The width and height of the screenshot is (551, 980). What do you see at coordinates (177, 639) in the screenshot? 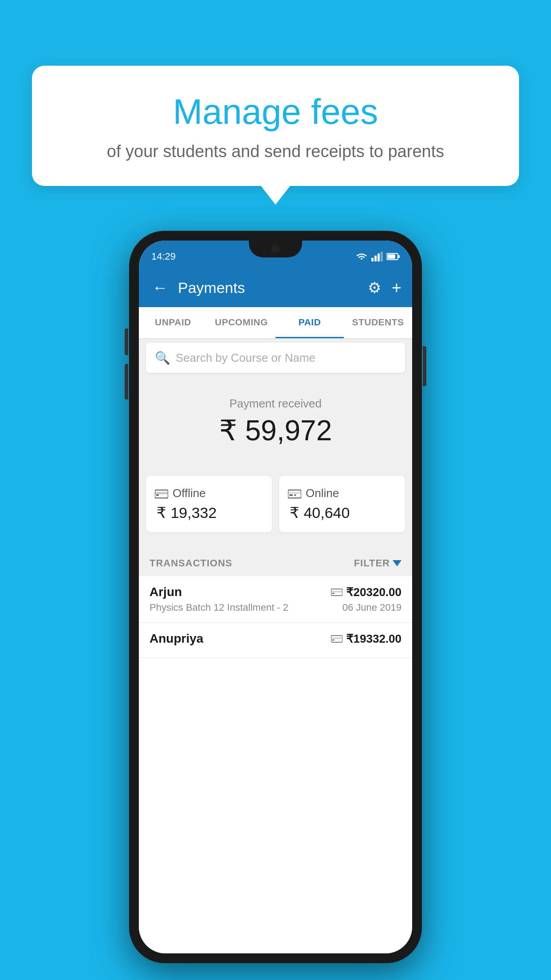
I see `transaction-name: Anupriya` at bounding box center [177, 639].